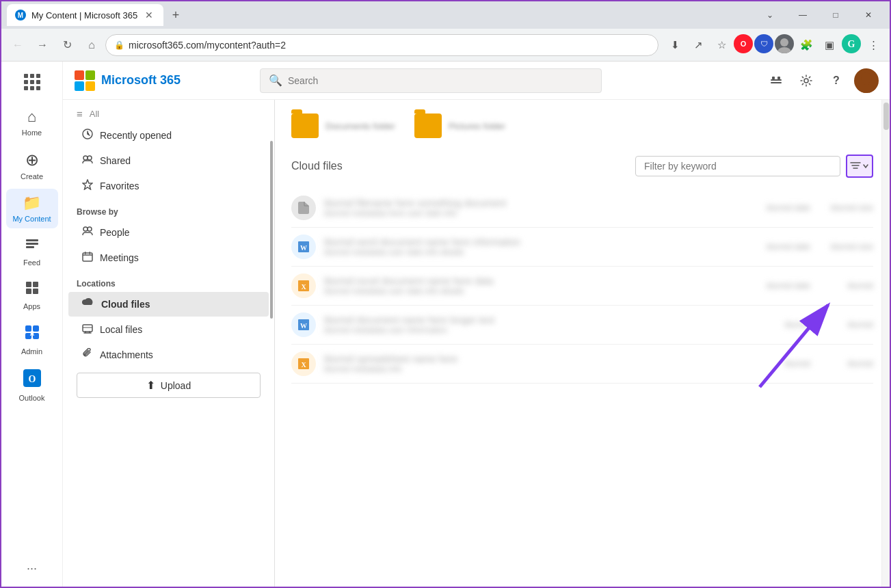 This screenshot has width=891, height=588. Describe the element at coordinates (32, 246) in the screenshot. I see `feed-icon` at that location.